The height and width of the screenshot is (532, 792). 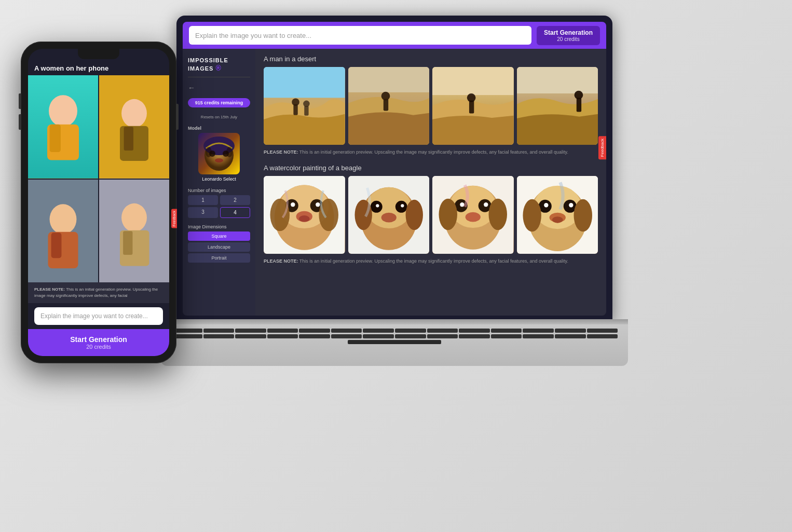 I want to click on num-images-grid: 1 2 3 4, so click(x=219, y=207).